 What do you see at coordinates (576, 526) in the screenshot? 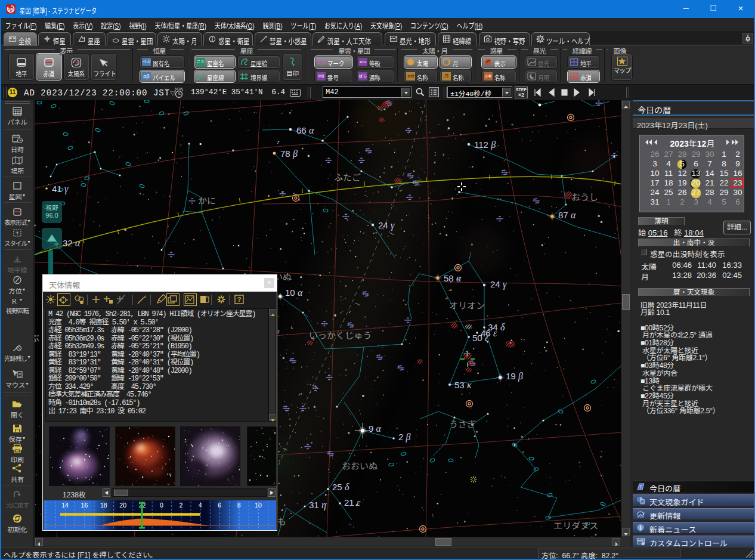
I see `svg-text: エリダヌス` at bounding box center [576, 526].